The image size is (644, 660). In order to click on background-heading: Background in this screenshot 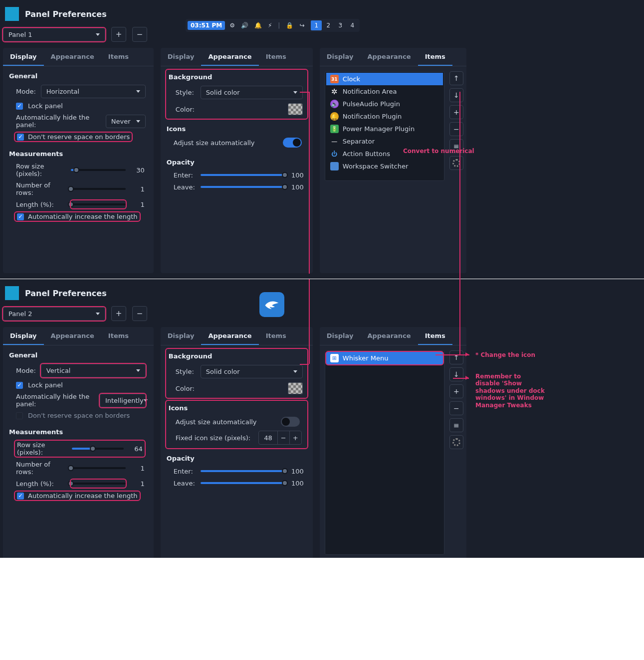, I will do `click(236, 77)`.